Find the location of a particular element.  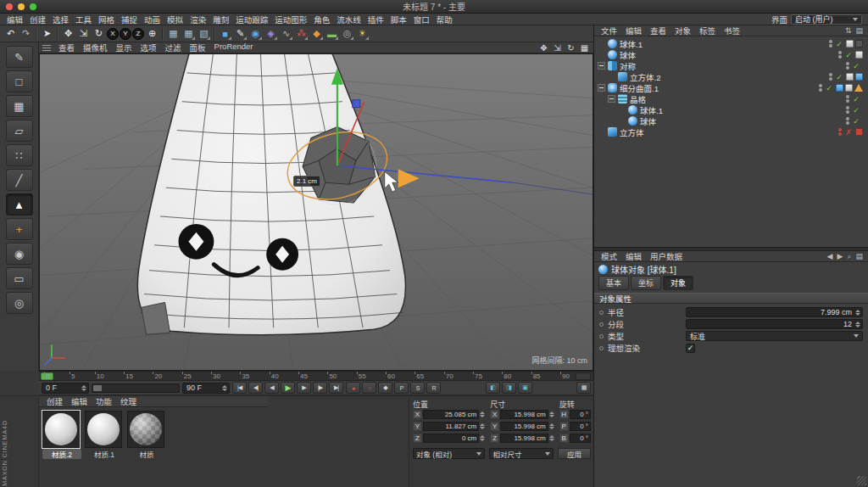

redo-icon: ↷ is located at coordinates (25, 34).